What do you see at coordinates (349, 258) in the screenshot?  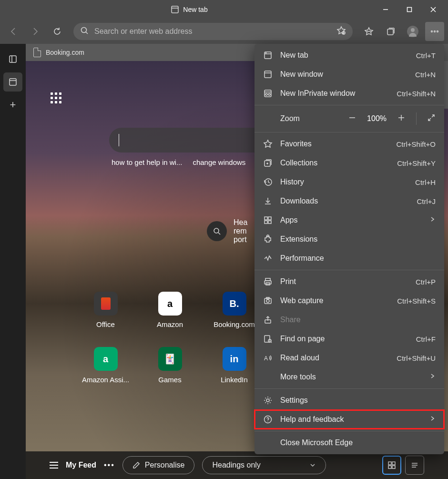 I see `menu-item-performance: Performance` at bounding box center [349, 258].